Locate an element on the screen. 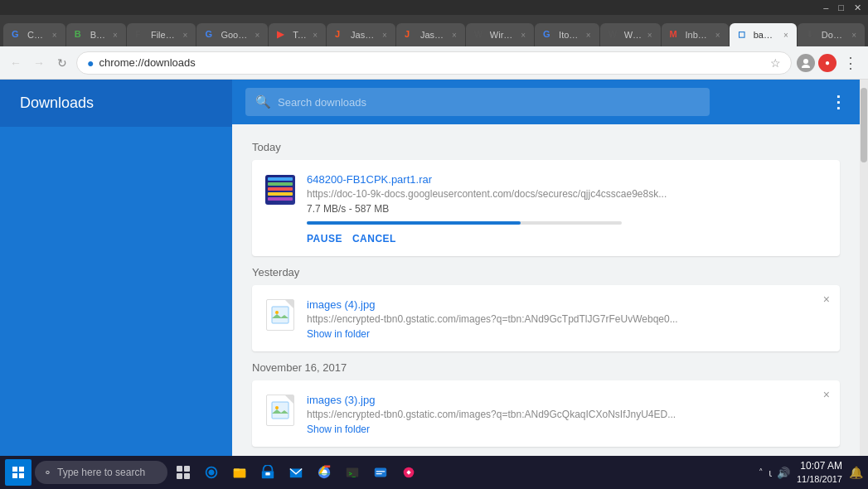 The height and width of the screenshot is (489, 868). taskbar-app7-icon is located at coordinates (381, 472).